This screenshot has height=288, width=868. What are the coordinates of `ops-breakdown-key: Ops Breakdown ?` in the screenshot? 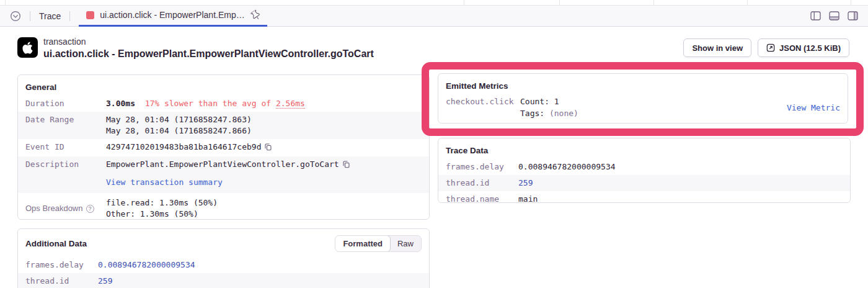 It's located at (66, 209).